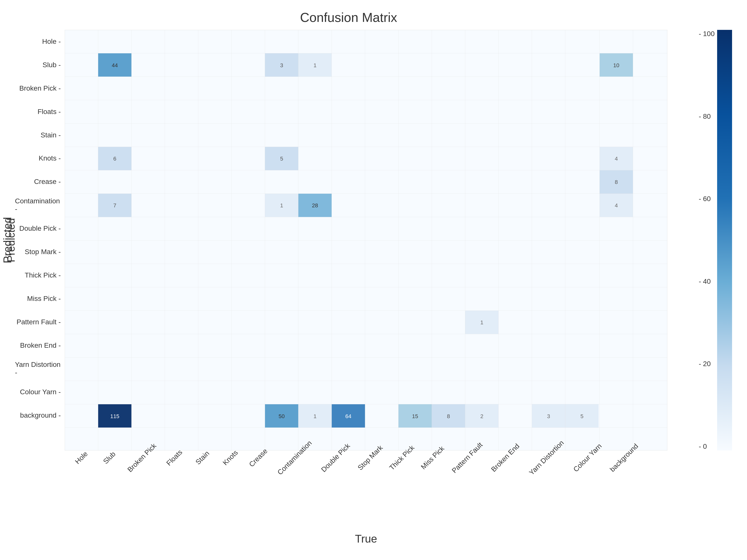 Image resolution: width=747 pixels, height=560 pixels. What do you see at coordinates (115, 205) in the screenshot?
I see `svg-text: 7` at bounding box center [115, 205].